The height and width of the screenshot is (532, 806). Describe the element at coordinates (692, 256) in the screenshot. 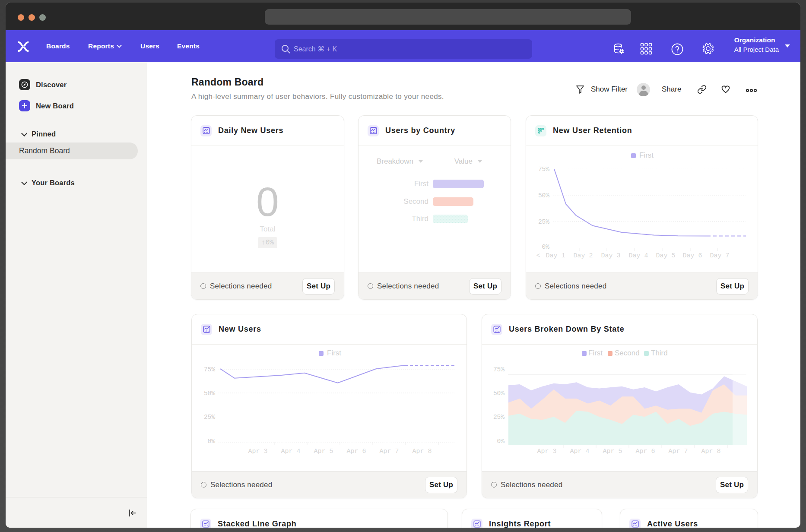

I see `svg-text: Day 6` at that location.